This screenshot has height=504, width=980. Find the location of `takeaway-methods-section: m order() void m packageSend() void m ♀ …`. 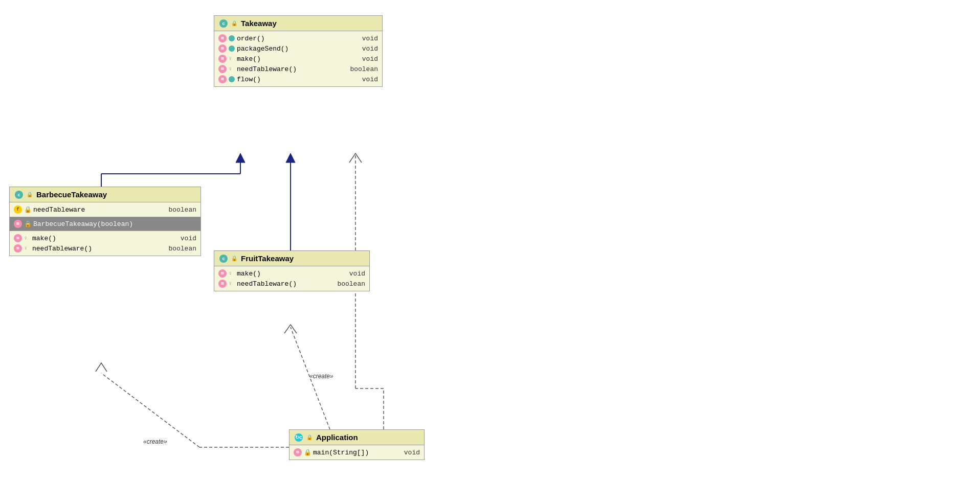

takeaway-methods-section: m order() void m packageSend() void m ♀ … is located at coordinates (298, 59).